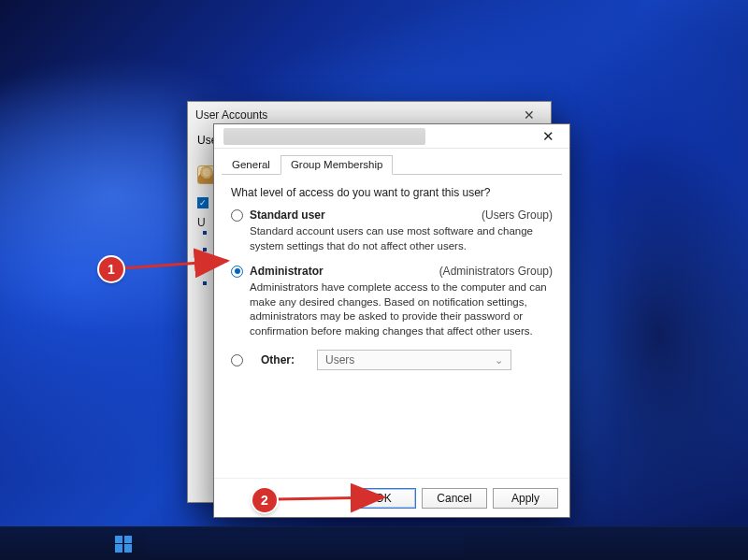 The width and height of the screenshot is (748, 560). I want to click on annotation-badge-1: 1, so click(111, 269).